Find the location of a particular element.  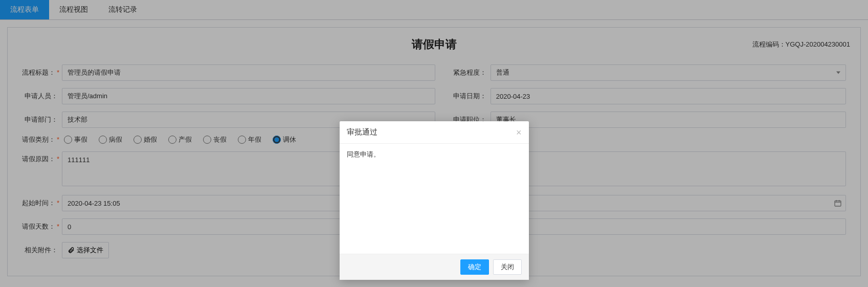

modal-title: 审批通过 is located at coordinates (362, 132).